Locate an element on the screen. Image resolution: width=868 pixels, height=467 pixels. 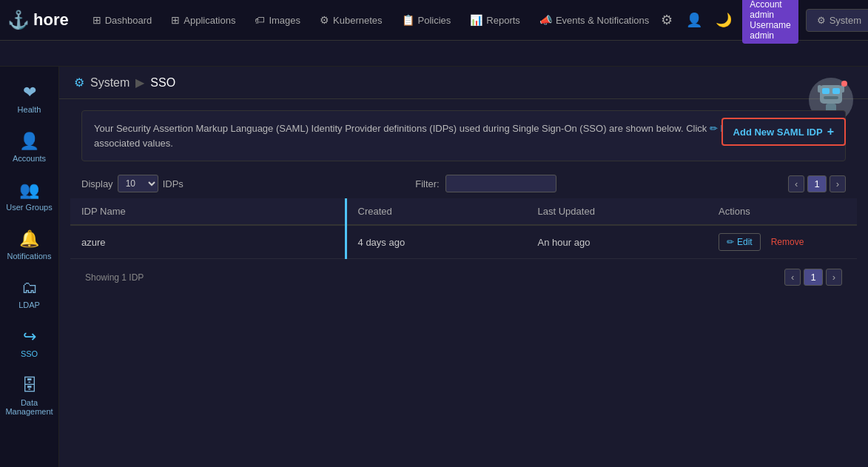
logo-icon: ⚓ is located at coordinates (18, 20).